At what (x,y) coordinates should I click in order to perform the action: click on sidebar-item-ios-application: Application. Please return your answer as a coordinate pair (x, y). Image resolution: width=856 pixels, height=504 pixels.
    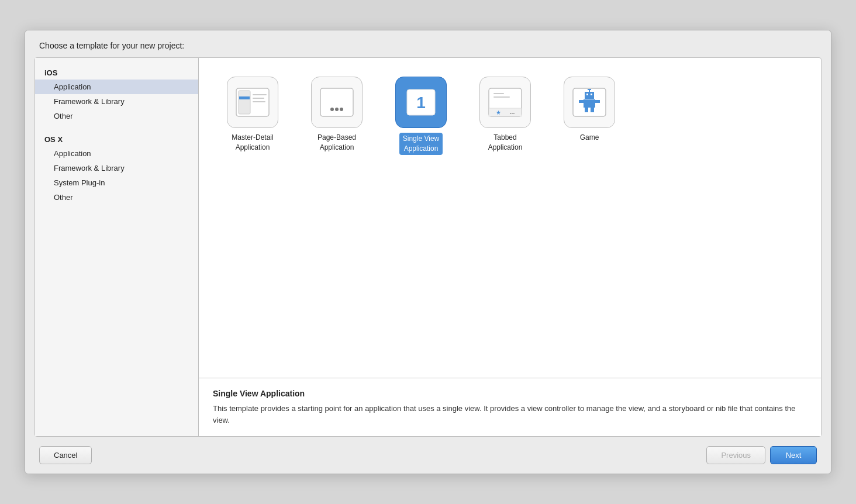
    Looking at the image, I should click on (117, 87).